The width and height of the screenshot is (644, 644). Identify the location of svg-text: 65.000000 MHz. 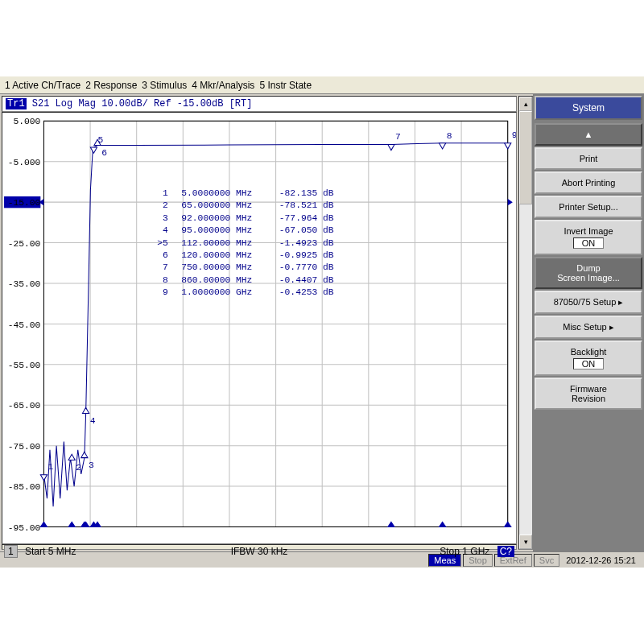
(217, 205).